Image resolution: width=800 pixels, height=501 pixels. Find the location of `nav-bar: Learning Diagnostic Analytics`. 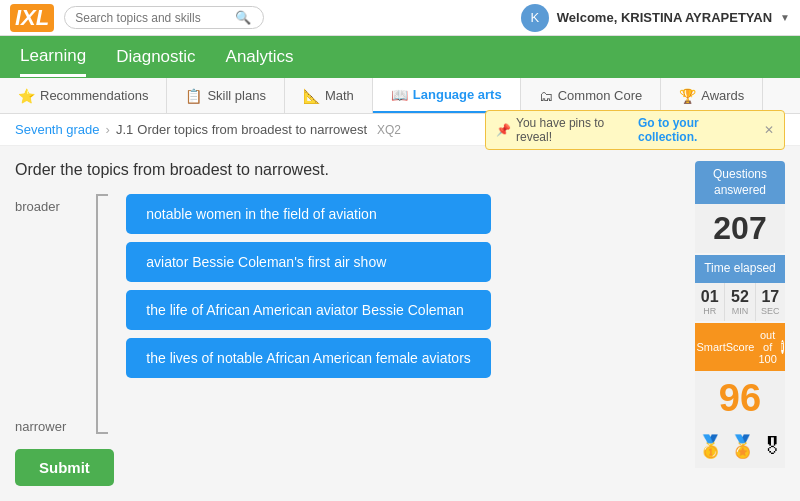

nav-bar: Learning Diagnostic Analytics is located at coordinates (400, 57).